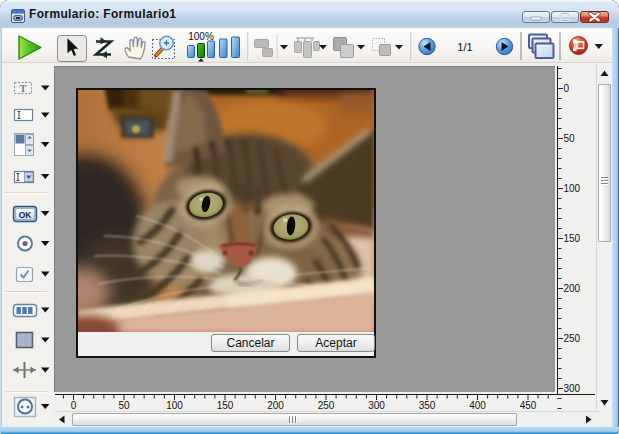 The image size is (619, 434). Describe the element at coordinates (428, 406) in the screenshot. I see `svg-text: 350` at that location.